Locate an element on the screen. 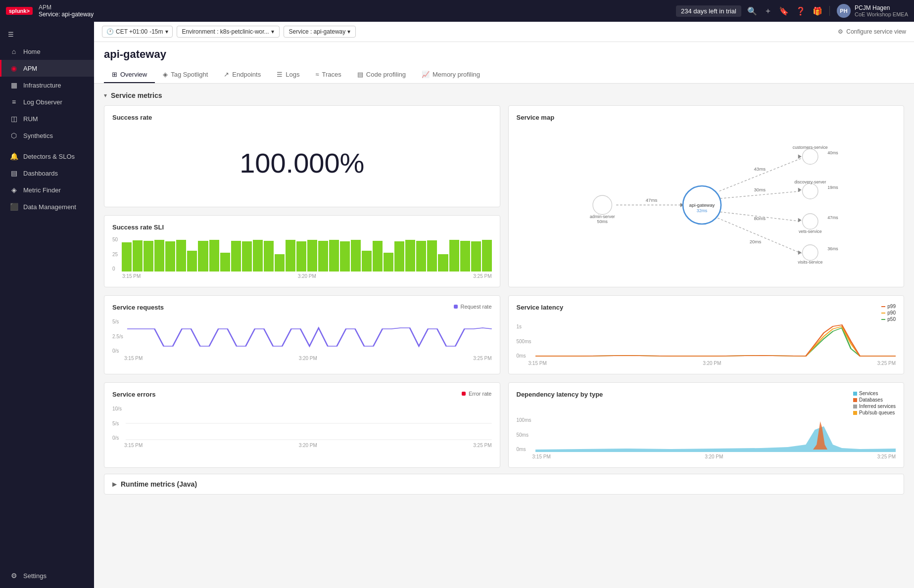  user-name: PCJM Hagen CoE Workshop EMEA is located at coordinates (881, 11).